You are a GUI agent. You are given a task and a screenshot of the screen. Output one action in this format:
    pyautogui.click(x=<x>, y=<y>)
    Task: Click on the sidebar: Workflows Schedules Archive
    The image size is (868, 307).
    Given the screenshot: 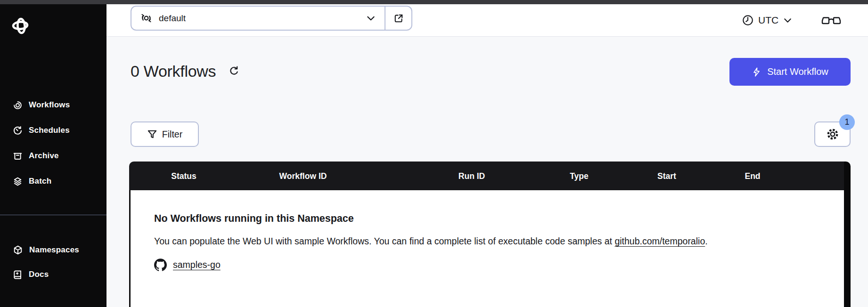 What is the action you would take?
    pyautogui.click(x=53, y=154)
    